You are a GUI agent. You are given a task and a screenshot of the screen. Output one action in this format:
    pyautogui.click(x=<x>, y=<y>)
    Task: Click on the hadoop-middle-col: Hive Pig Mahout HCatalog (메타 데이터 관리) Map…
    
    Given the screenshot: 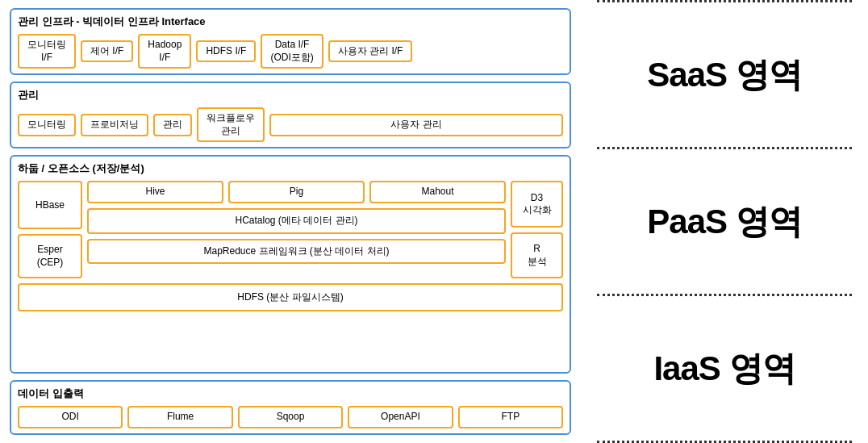 What is the action you would take?
    pyautogui.click(x=297, y=229)
    